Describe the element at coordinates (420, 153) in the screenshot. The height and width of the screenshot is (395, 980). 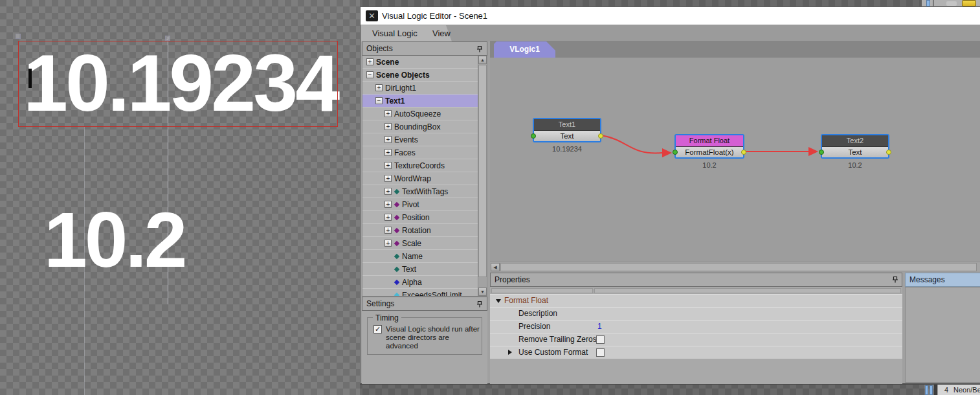
I see `tree-item-faces: +Faces` at that location.